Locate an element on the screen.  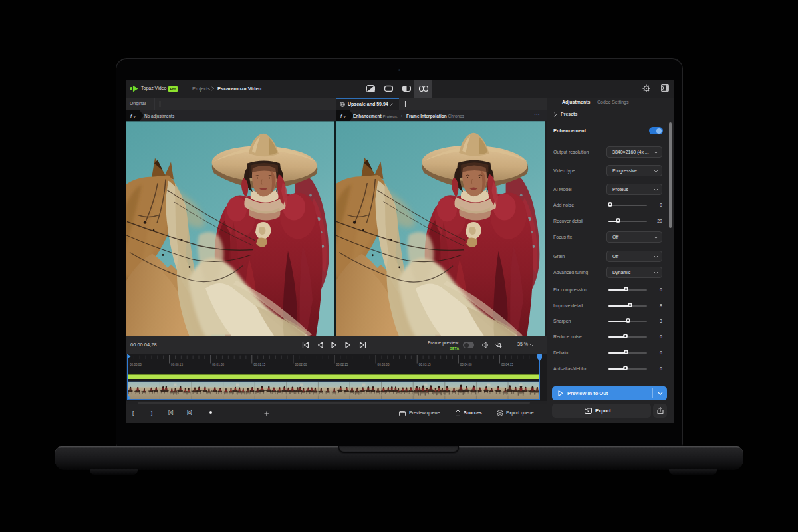
svg-text: 00:04:15 is located at coordinates (507, 364).